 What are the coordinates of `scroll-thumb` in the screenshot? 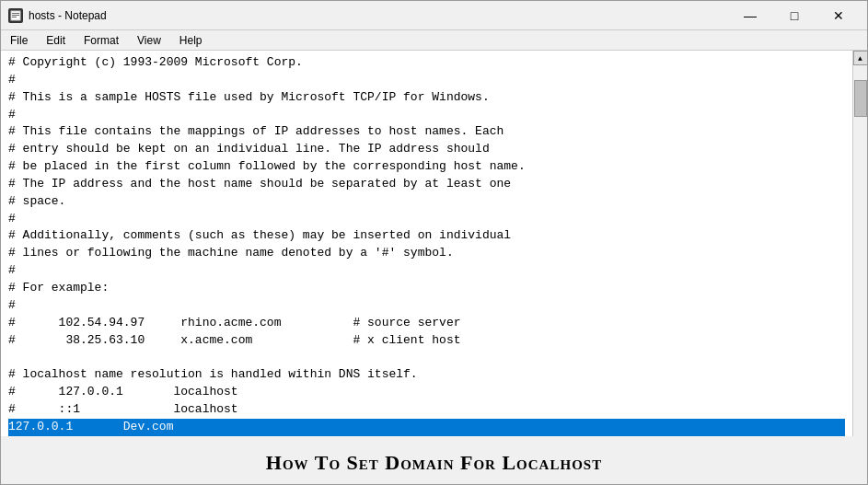 It's located at (861, 98).